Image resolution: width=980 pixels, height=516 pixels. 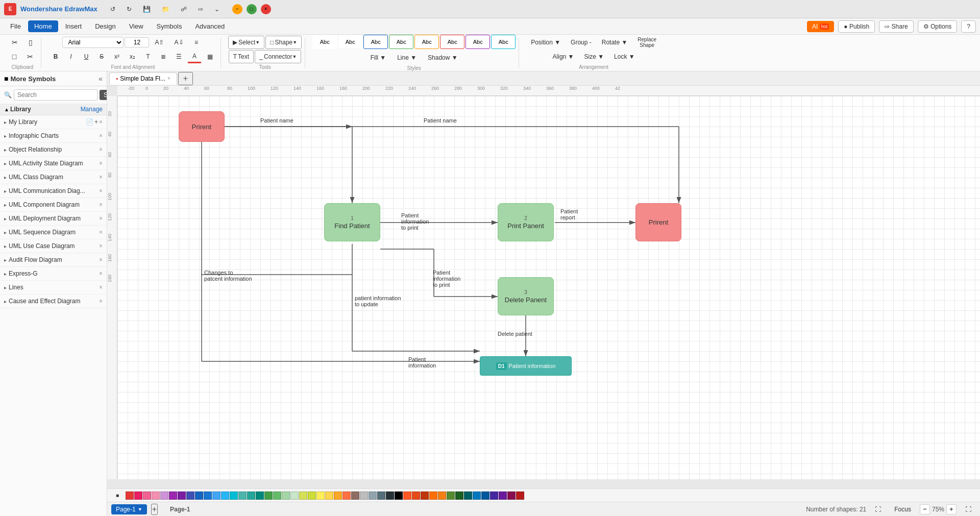 I want to click on fit-page-button: ⛶, so click(x=878, y=509).